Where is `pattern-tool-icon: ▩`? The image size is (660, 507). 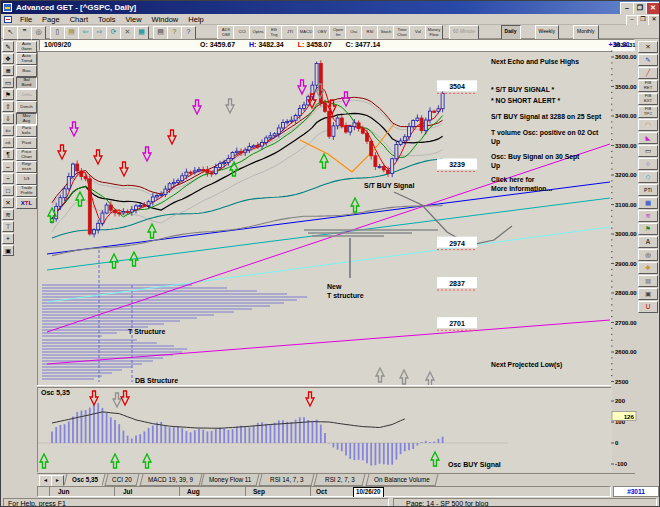
pattern-tool-icon: ▩ is located at coordinates (648, 281).